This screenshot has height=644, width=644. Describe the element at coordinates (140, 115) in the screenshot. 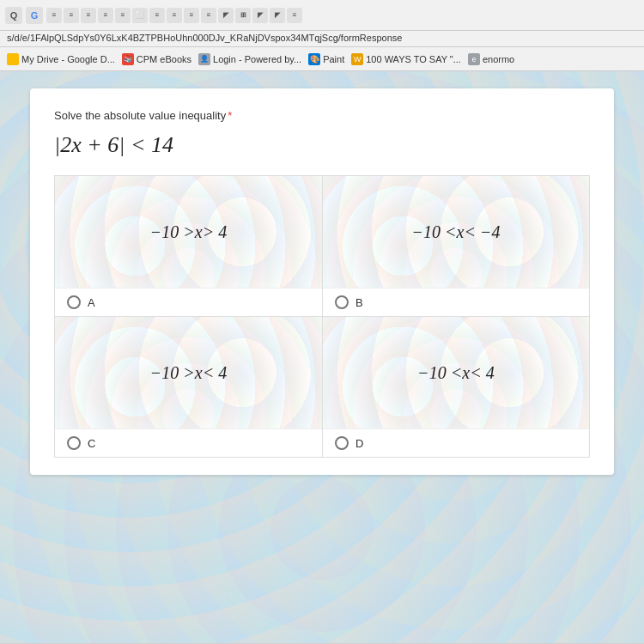

I see `question-text: Solve the absolute value inequality` at that location.